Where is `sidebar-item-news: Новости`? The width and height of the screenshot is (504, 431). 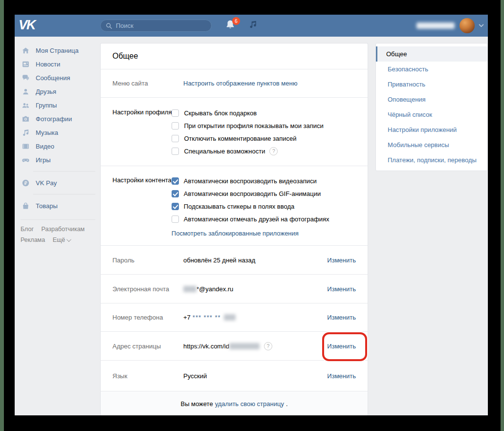
sidebar-item-news: Новости is located at coordinates (58, 64).